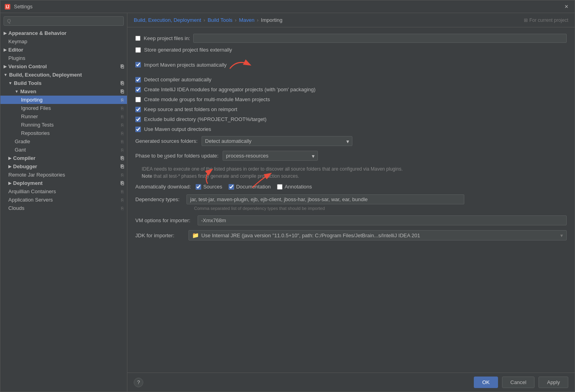  What do you see at coordinates (6, 75) in the screenshot?
I see `expand-arrow-icon: ▼` at bounding box center [6, 75].